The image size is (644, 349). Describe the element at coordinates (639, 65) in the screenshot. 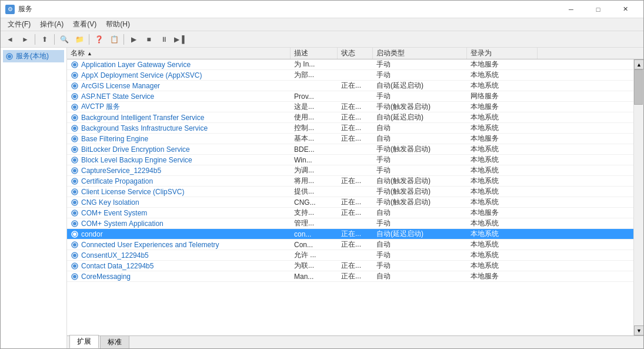

I see `scroll-up-arrow: ▲` at that location.